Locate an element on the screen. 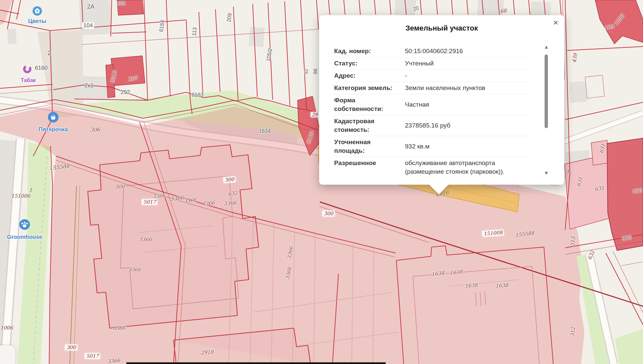  map-label: 104 is located at coordinates (88, 26).